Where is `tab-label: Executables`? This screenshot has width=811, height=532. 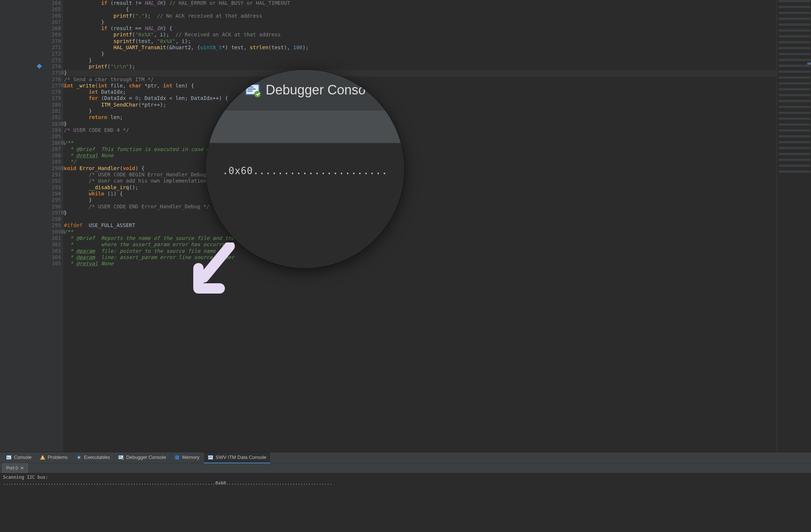 tab-label: Executables is located at coordinates (97, 457).